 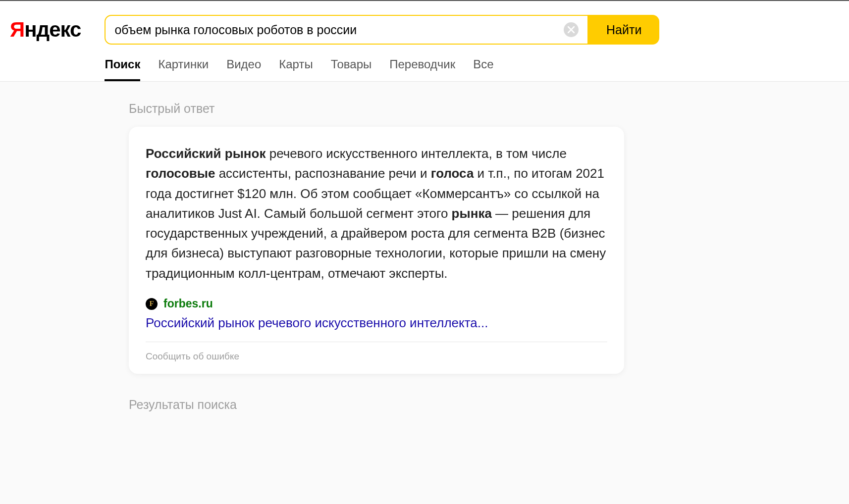 What do you see at coordinates (382, 69) in the screenshot?
I see `tabs: Поиск Картинки Видео Карты Товары Перево…` at bounding box center [382, 69].